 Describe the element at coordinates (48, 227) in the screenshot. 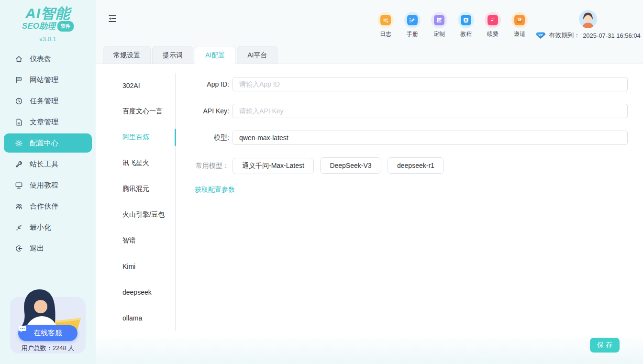

I see `sidebar-item-minimize: 最小化` at that location.